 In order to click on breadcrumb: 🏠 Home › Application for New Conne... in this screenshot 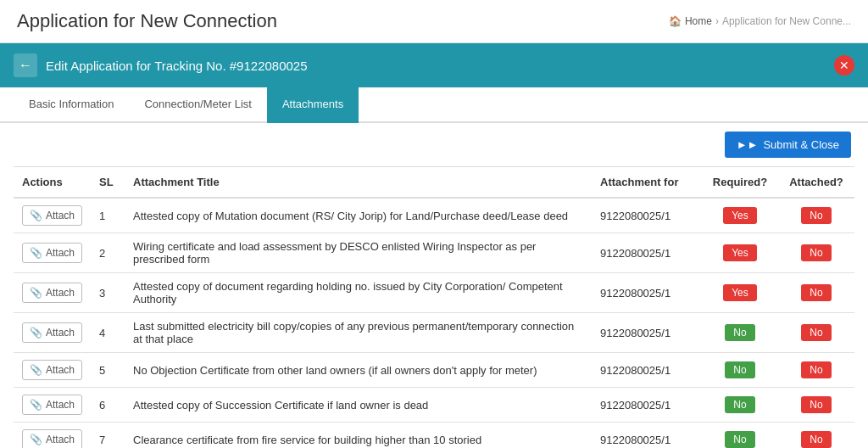, I will do `click(760, 21)`.